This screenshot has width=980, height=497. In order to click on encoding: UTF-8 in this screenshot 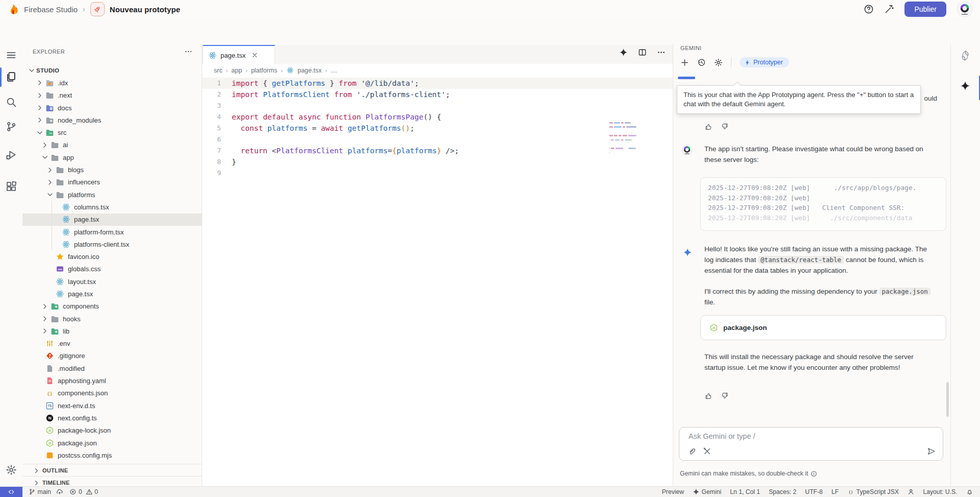, I will do `click(814, 492)`.